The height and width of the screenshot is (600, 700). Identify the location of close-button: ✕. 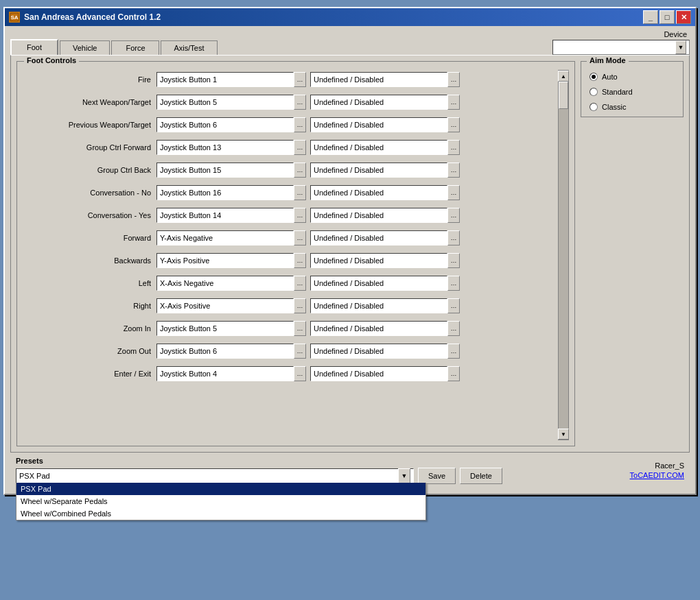
(684, 17).